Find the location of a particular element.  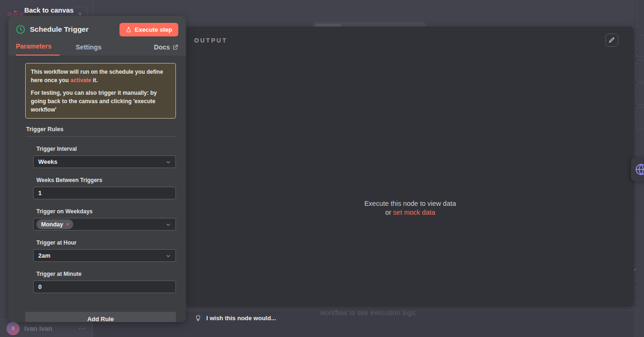

pencil-icon is located at coordinates (612, 40).